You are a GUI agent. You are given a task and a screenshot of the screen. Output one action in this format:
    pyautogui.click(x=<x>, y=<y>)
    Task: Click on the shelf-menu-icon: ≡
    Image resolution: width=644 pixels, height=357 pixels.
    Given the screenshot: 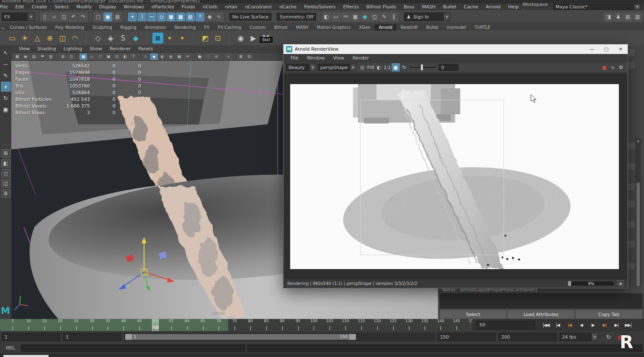 What is the action you would take?
    pyautogui.click(x=3, y=28)
    